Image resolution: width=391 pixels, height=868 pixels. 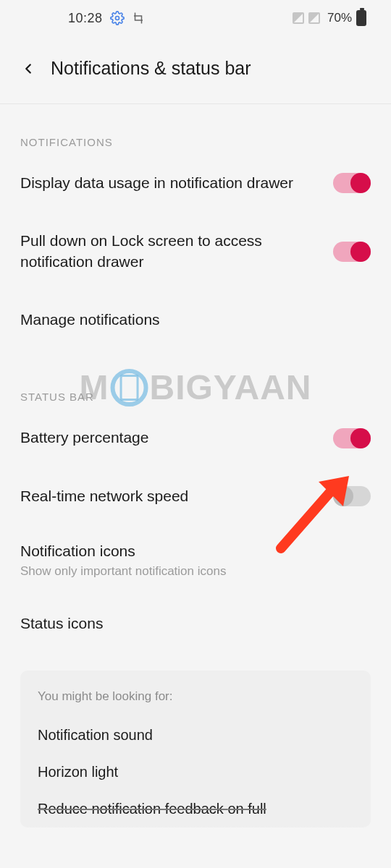 What do you see at coordinates (169, 496) in the screenshot?
I see `row-title: Real-time network speed` at bounding box center [169, 496].